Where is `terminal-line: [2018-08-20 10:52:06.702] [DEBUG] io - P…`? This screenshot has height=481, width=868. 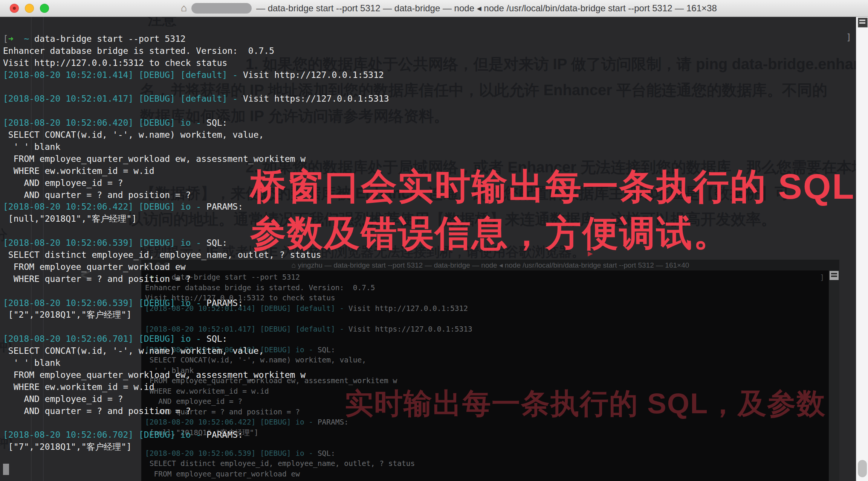
terminal-line: [2018-08-20 10:52:06.702] [DEBUG] io - P… is located at coordinates (196, 435).